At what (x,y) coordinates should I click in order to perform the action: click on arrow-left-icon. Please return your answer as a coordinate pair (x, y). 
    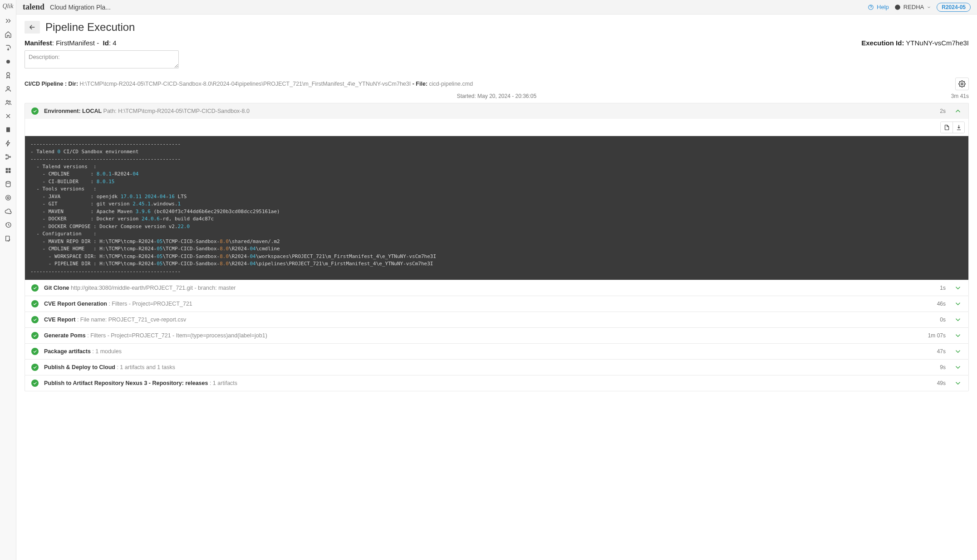
    Looking at the image, I should click on (32, 27).